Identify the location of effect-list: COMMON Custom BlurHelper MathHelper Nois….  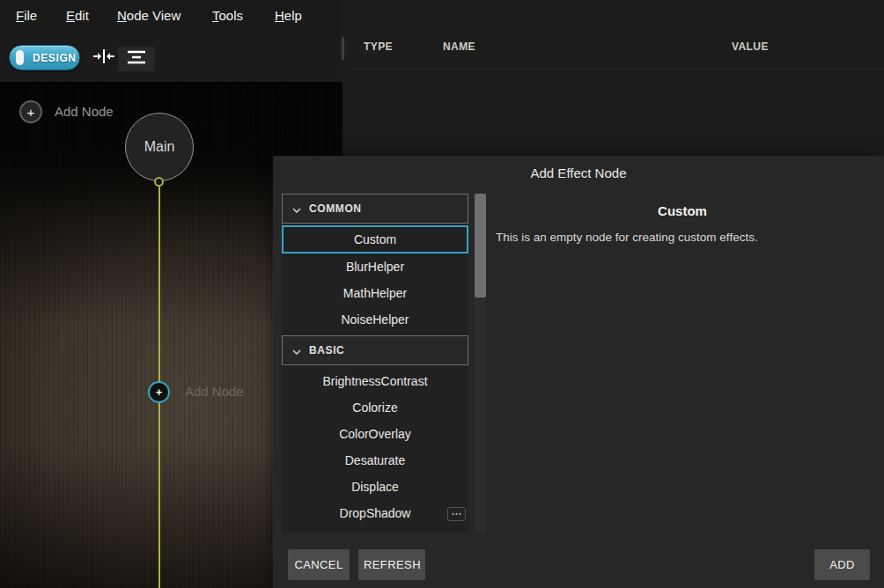
(375, 363).